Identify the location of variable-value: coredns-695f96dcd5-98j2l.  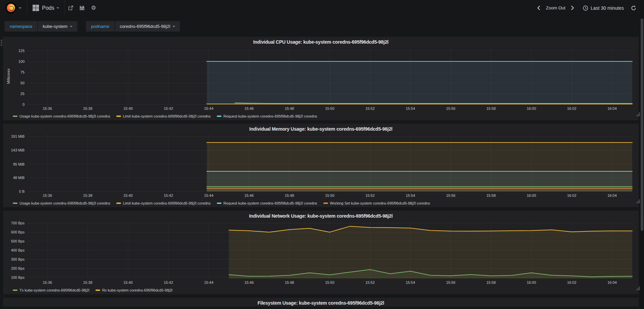
(145, 26).